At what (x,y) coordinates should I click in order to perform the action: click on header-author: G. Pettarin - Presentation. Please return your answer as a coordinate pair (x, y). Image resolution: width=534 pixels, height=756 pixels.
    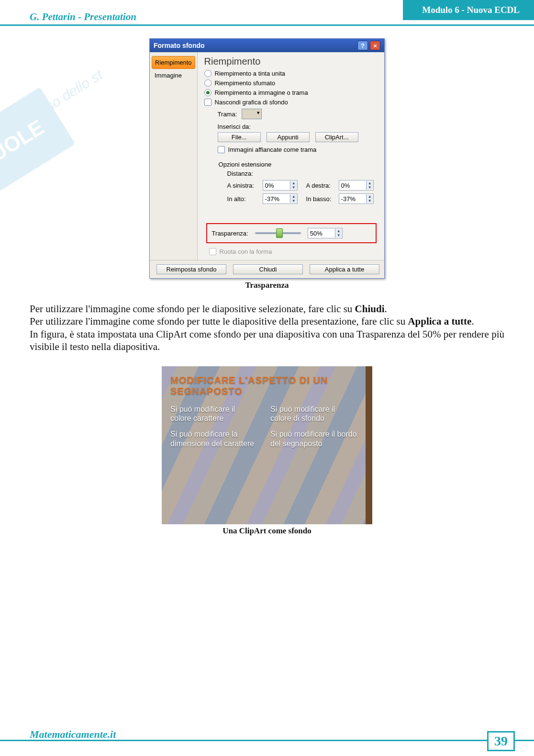
    Looking at the image, I should click on (83, 17).